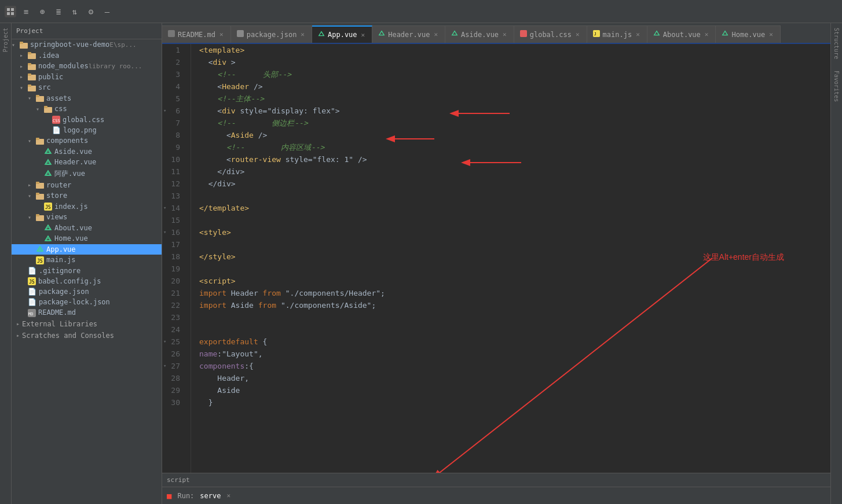 The image size is (842, 504). What do you see at coordinates (87, 281) in the screenshot?
I see `tree-item-babel_config: JSbabel.config.js` at bounding box center [87, 281].